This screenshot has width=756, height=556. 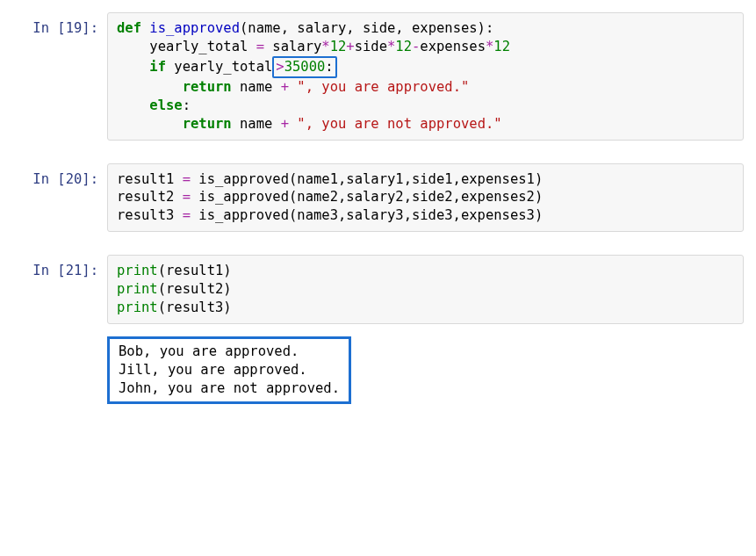 What do you see at coordinates (60, 199) in the screenshot?
I see `cell-prompt: In [20]:` at bounding box center [60, 199].